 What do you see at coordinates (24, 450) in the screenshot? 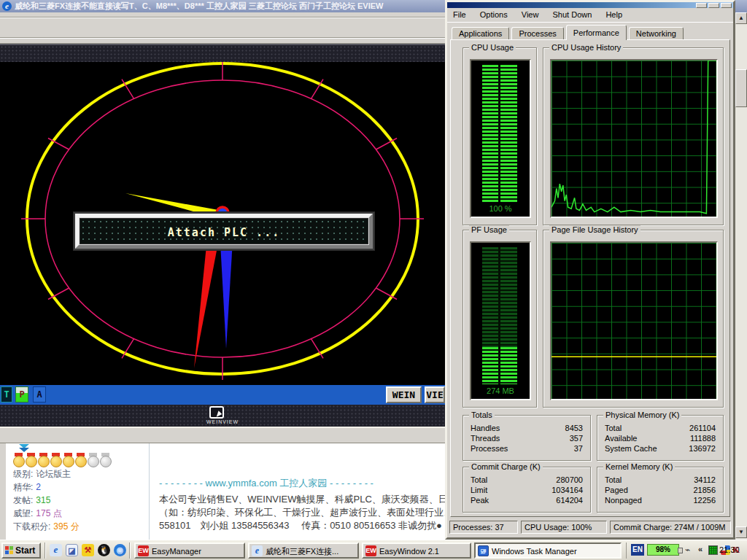
I see `collapse-chevron-icon` at bounding box center [24, 450].